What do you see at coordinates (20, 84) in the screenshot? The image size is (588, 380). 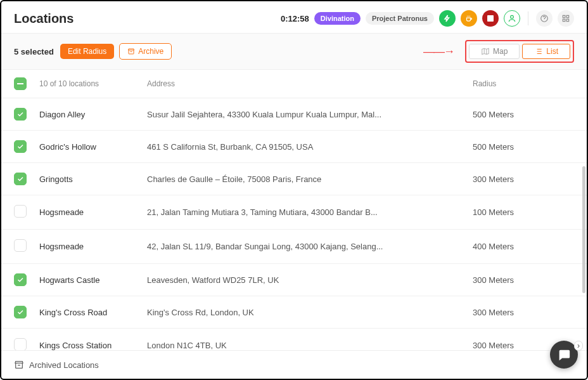 I see `indeterminate-icon` at bounding box center [20, 84].